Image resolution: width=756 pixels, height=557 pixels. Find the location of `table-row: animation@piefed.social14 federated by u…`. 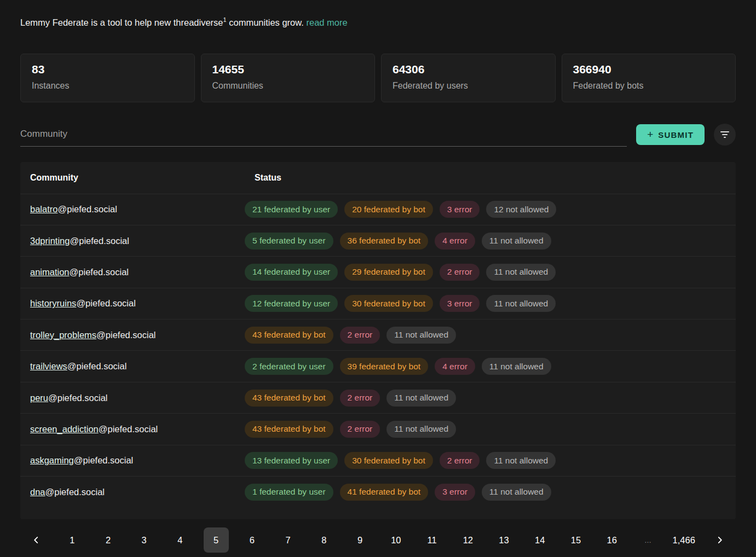

table-row: animation@piefed.social14 federated by u… is located at coordinates (378, 271).